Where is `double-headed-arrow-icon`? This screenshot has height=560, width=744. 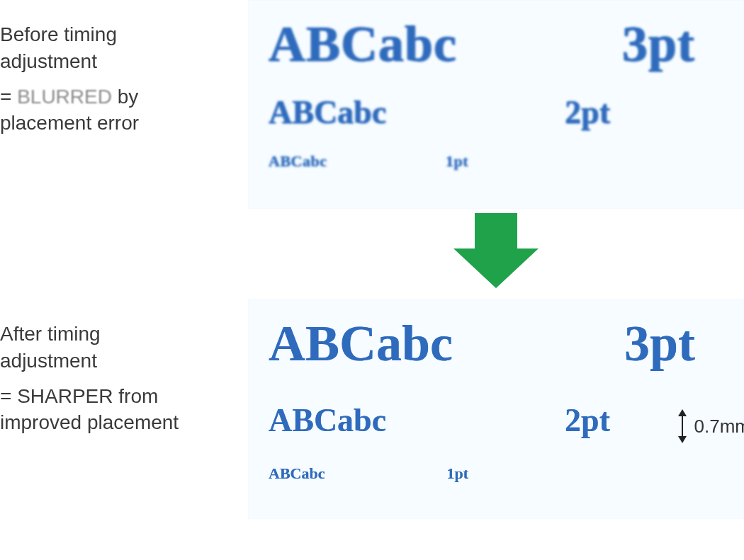 double-headed-arrow-icon is located at coordinates (682, 426).